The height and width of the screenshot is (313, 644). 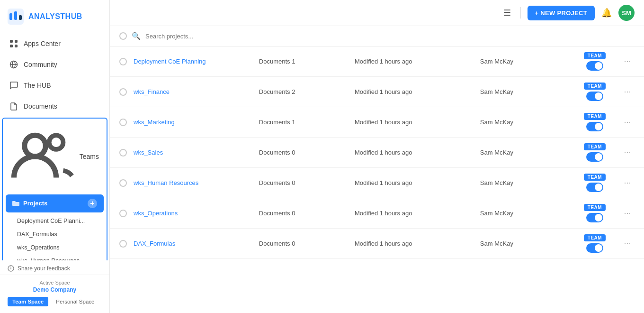 What do you see at coordinates (414, 122) in the screenshot?
I see `project-modified-2: Modified 1 hours ago` at bounding box center [414, 122].